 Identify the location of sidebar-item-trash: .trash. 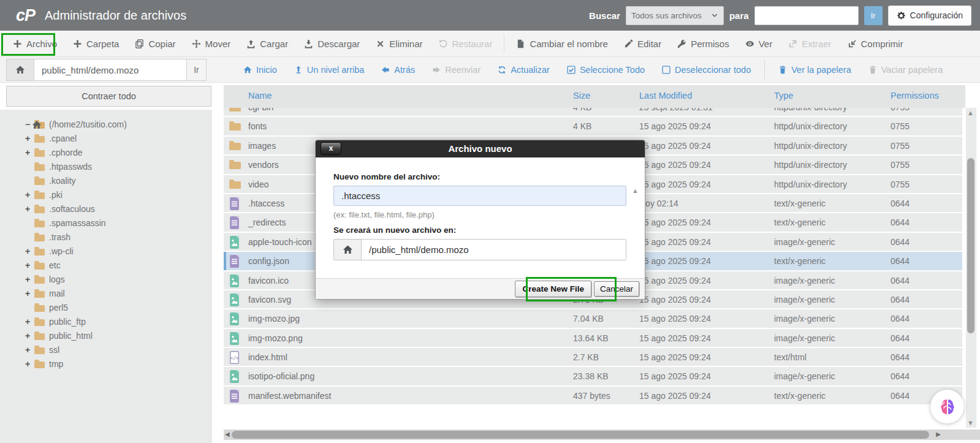
(106, 238).